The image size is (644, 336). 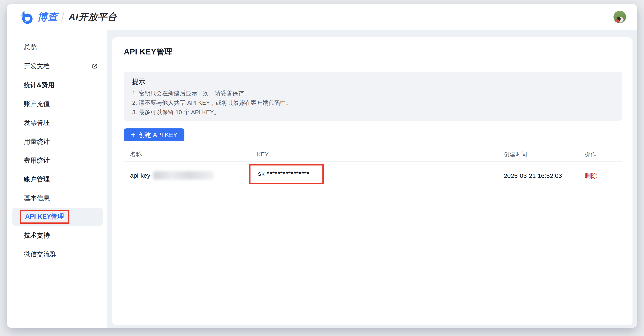 I want to click on sidebar-item-basic-info: 基本信息, so click(x=57, y=198).